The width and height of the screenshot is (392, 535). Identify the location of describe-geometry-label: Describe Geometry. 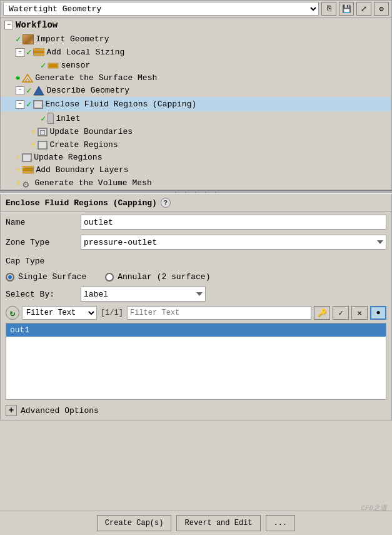
(88, 90).